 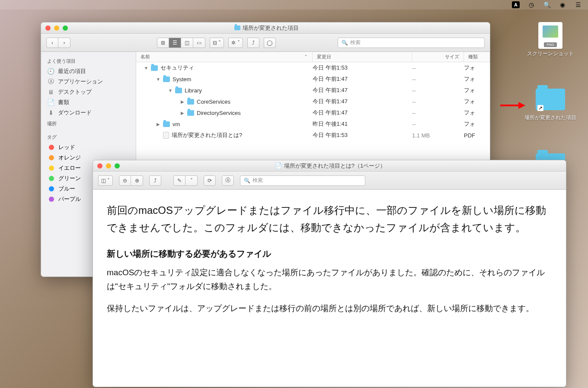 I want to click on gallery-view-button: ▭, so click(x=199, y=43).